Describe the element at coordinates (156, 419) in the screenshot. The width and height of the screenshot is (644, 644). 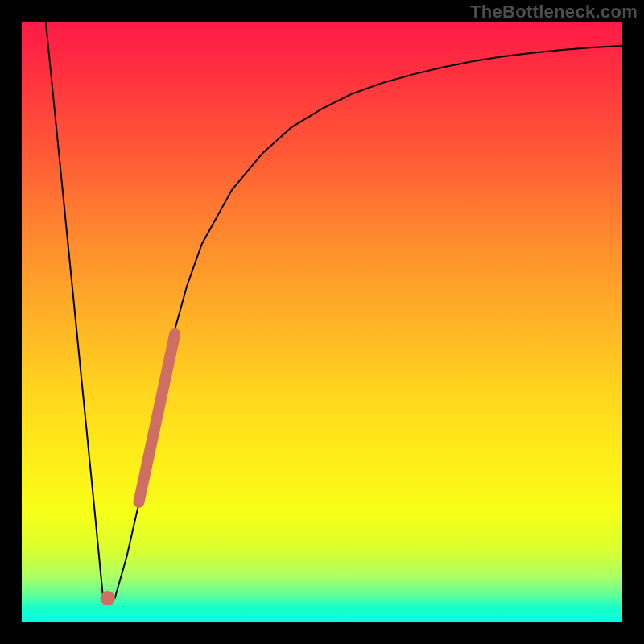
I see `highlight-segment` at that location.